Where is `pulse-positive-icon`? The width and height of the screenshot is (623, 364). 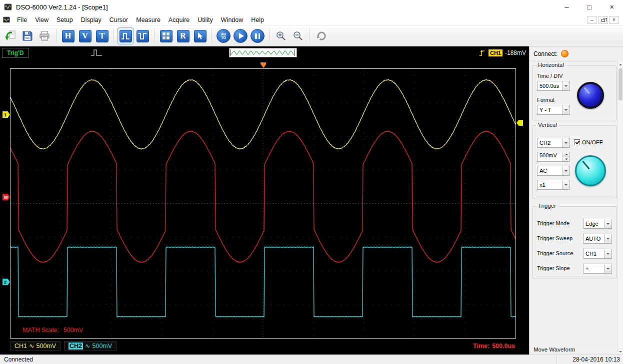 pulse-positive-icon is located at coordinates (126, 36).